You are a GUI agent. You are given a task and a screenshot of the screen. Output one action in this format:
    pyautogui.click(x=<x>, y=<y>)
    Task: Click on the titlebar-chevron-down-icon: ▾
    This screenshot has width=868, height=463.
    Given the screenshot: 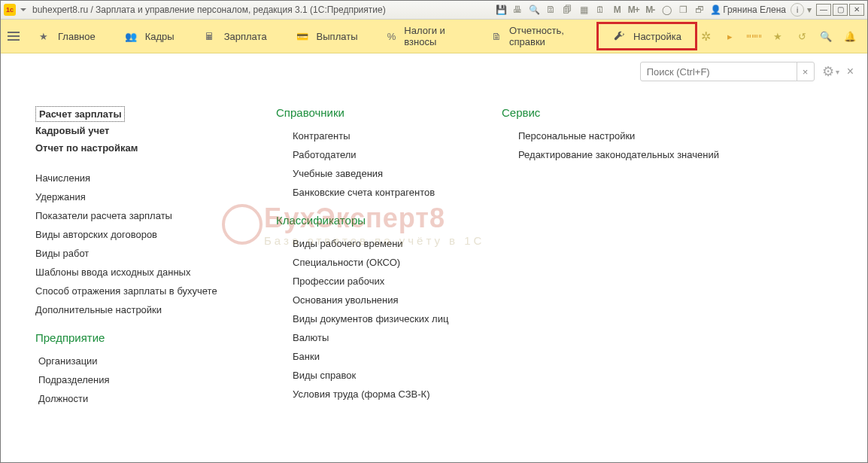 What is the action you would take?
    pyautogui.click(x=809, y=10)
    